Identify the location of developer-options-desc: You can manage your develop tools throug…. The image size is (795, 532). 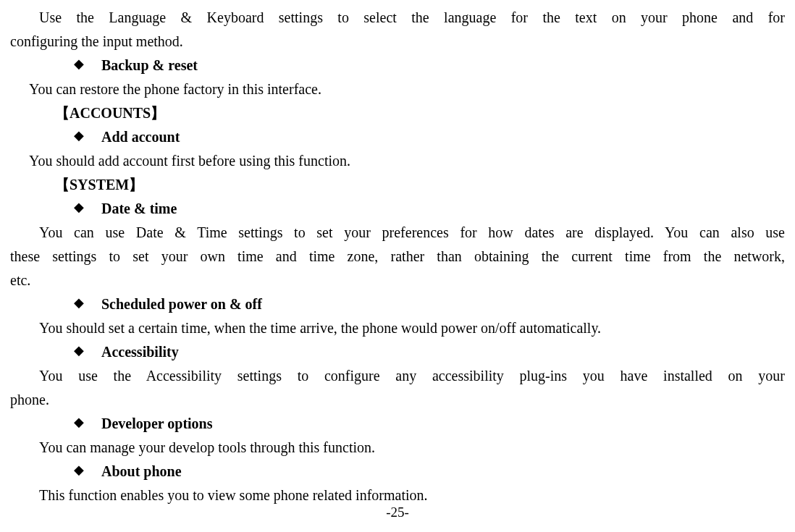
(398, 447).